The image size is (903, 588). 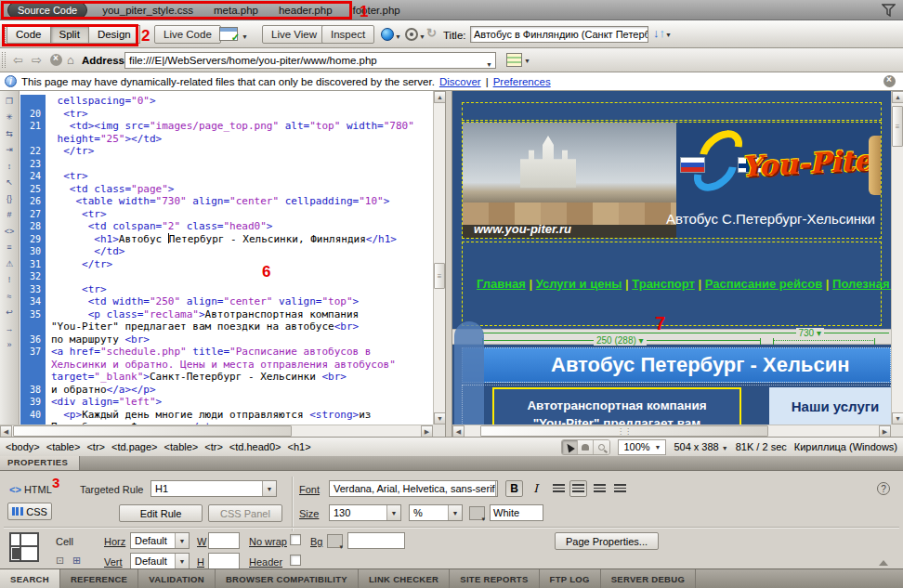 I want to click on results-tab-validation: VALIDATION, so click(x=177, y=579).